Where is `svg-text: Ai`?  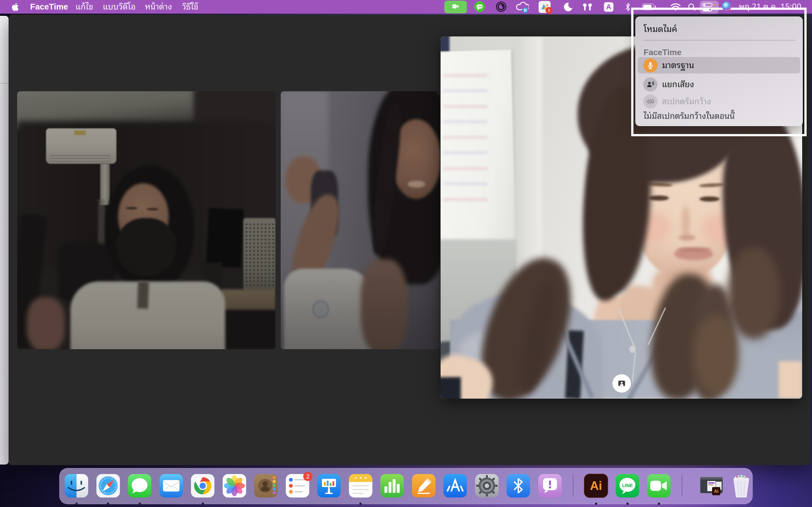 svg-text: Ai is located at coordinates (596, 486).